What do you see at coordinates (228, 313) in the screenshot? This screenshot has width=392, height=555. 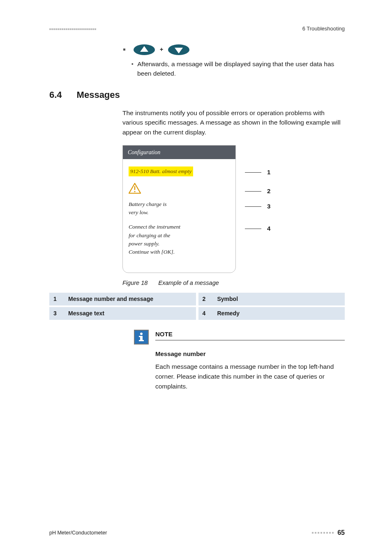 I see `legend-text-4: Remedy` at bounding box center [228, 313].